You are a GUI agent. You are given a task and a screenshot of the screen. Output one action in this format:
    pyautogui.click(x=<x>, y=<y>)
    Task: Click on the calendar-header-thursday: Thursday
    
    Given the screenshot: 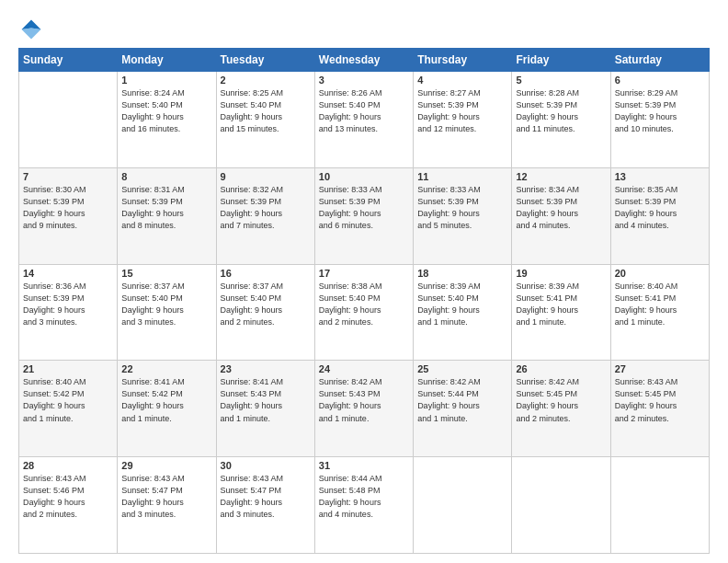 What is the action you would take?
    pyautogui.click(x=463, y=61)
    